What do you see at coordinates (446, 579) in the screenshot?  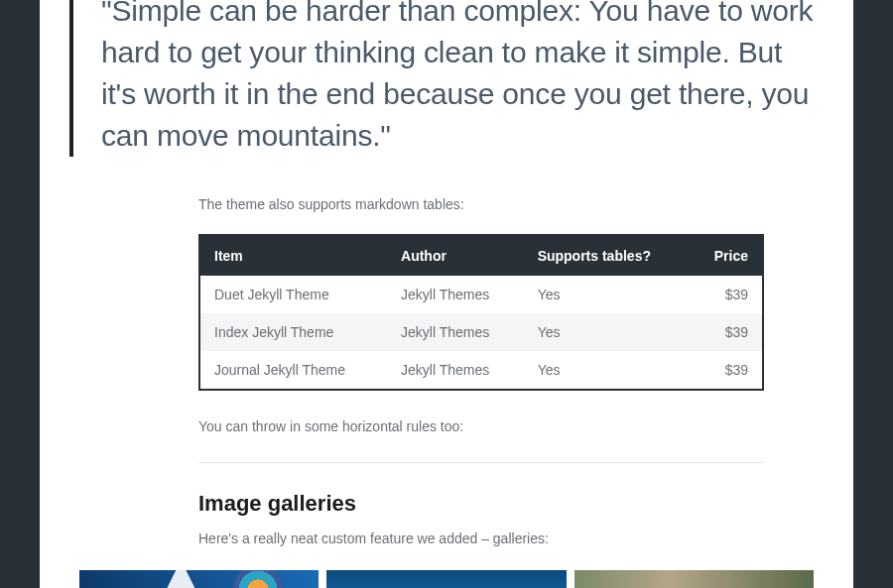 I see `image-gallery` at bounding box center [446, 579].